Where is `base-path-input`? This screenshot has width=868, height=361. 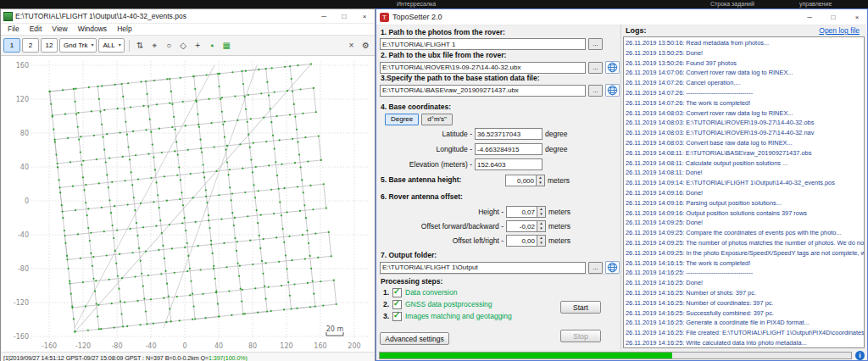 base-path-input is located at coordinates (483, 91).